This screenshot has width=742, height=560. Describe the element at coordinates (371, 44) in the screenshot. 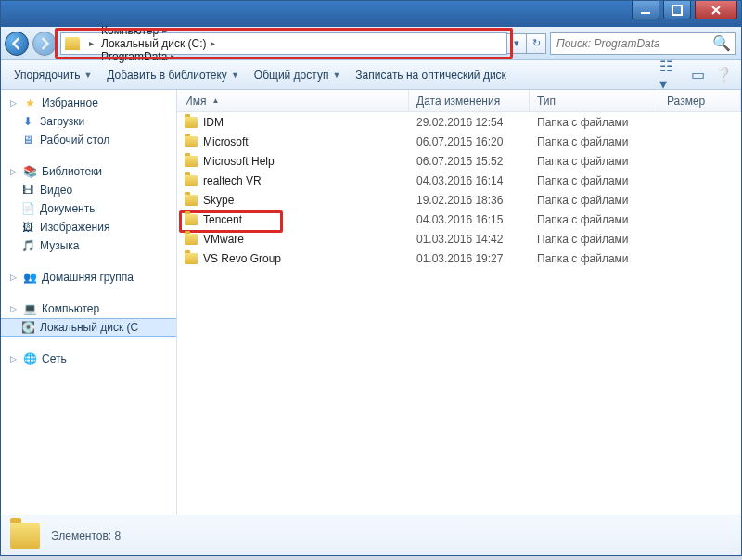

I see `nav-row: ▸ Компьютер▸Локальный диск (C:)▸ProgramD…` at that location.